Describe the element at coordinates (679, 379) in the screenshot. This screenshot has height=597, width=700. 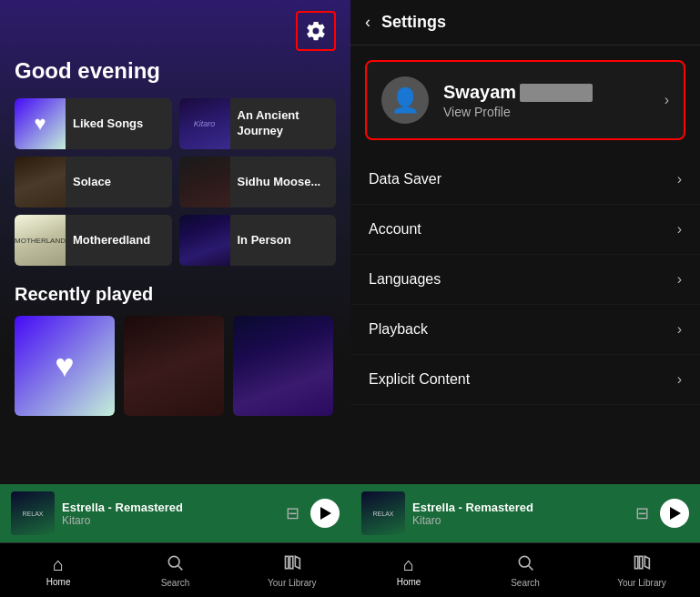
I see `explicit-content-chevron-icon: ›` at that location.